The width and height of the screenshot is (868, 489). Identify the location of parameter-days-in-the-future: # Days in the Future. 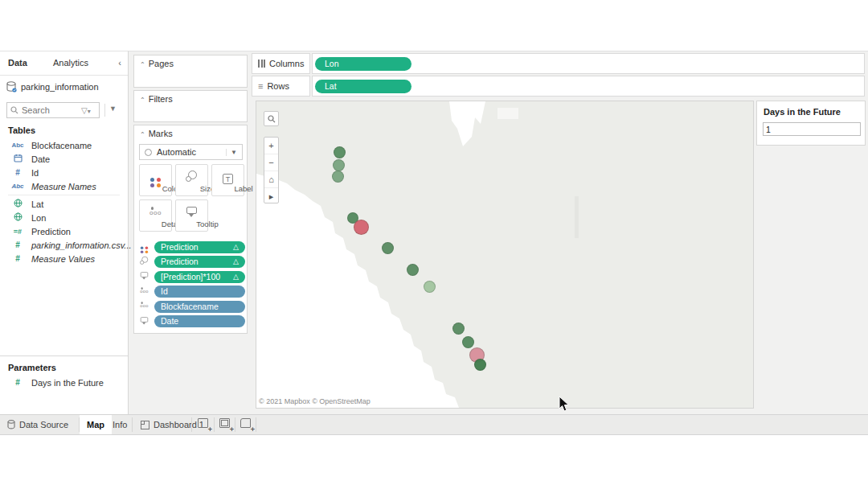
(64, 383).